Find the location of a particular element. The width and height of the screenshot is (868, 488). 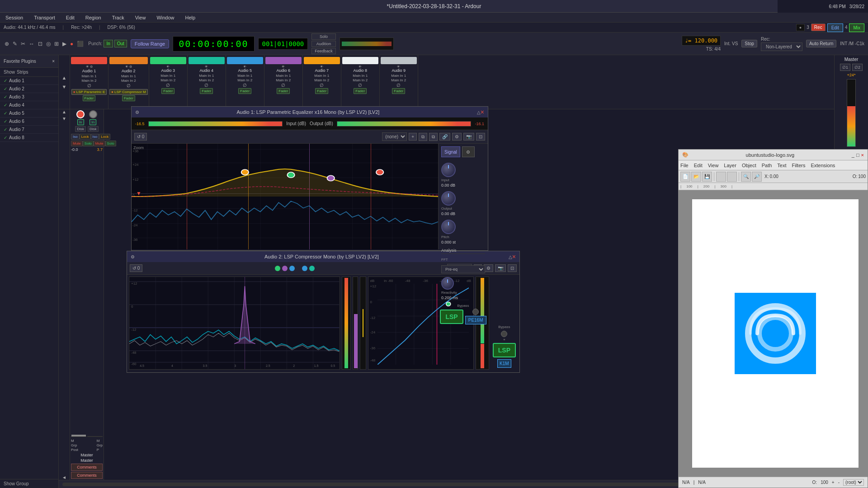

bypass-indicator-eq is located at coordinates (476, 312).